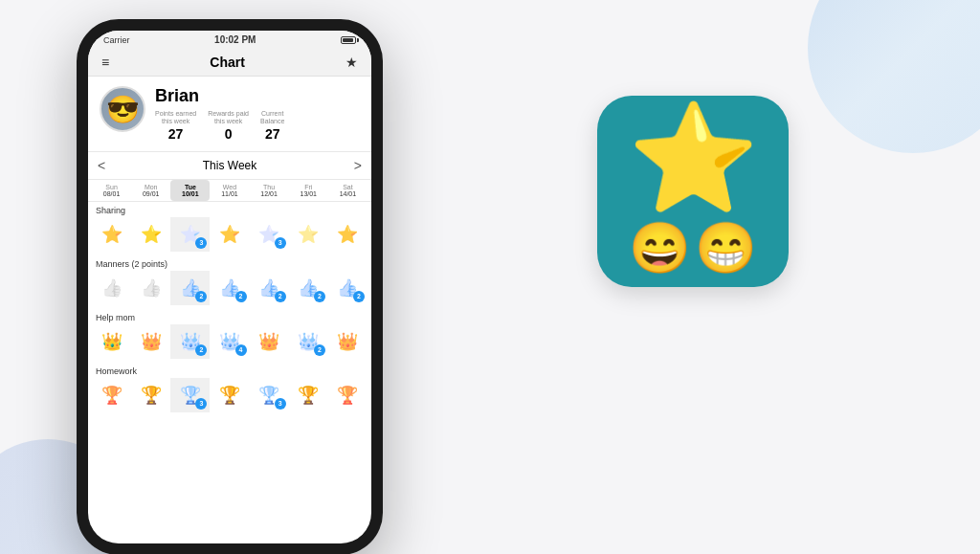  Describe the element at coordinates (308, 395) in the screenshot. I see `cell-3-5: 🏆` at that location.